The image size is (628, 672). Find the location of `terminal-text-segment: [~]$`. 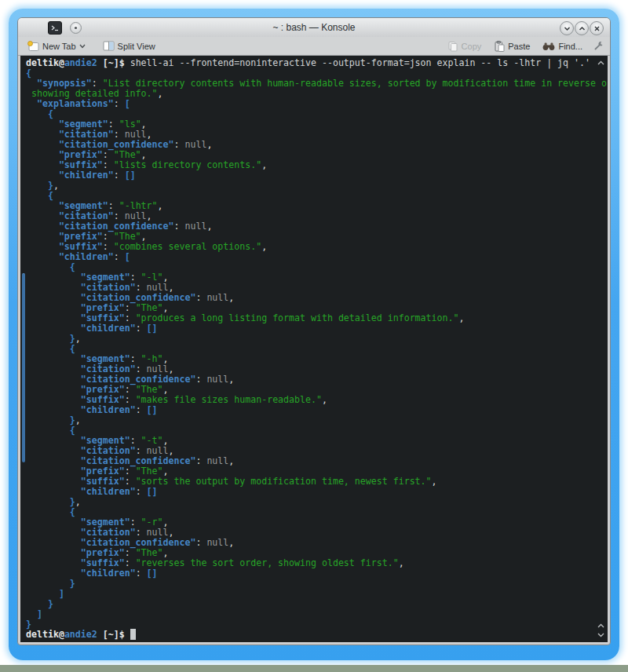

terminal-text-segment: [~]$ is located at coordinates (114, 634).